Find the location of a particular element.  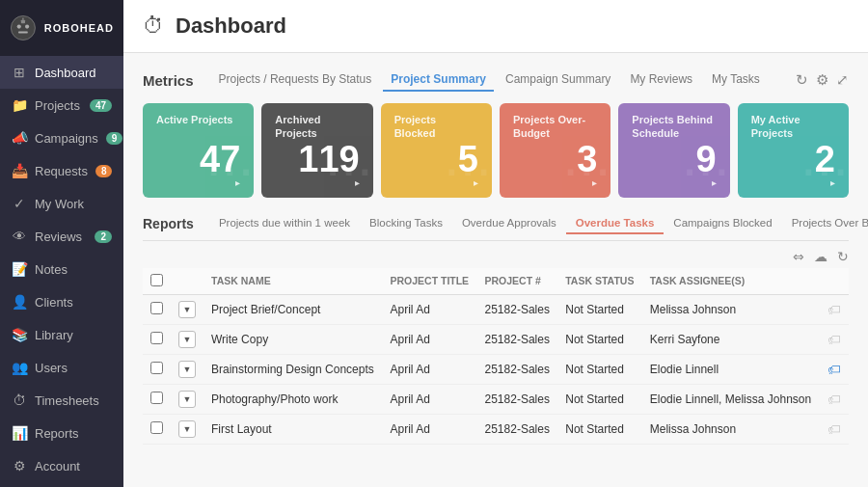

sidebar-item-reports: 📊 Reports is located at coordinates (62, 433).